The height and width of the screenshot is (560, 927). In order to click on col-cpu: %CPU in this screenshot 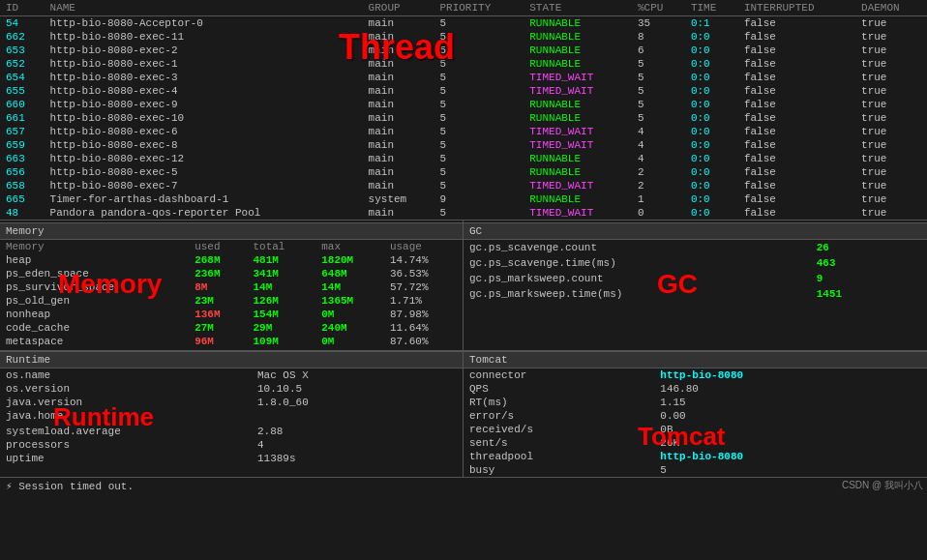, I will do `click(658, 8)`.